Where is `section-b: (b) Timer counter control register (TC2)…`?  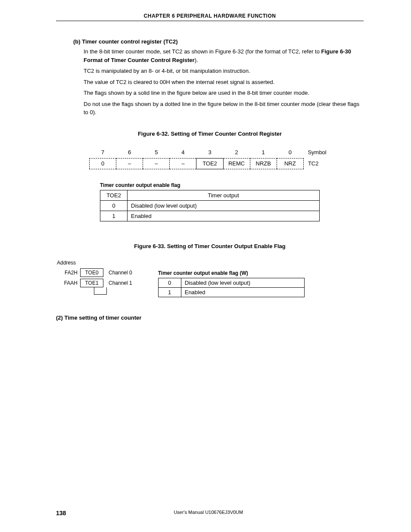
section-b: (b) Timer counter control register (TC2)… is located at coordinates (218, 78).